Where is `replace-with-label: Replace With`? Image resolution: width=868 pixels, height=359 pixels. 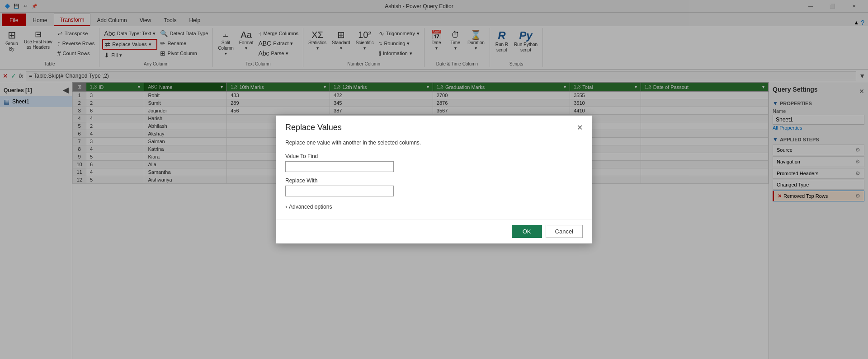 replace-with-label: Replace With is located at coordinates (434, 181).